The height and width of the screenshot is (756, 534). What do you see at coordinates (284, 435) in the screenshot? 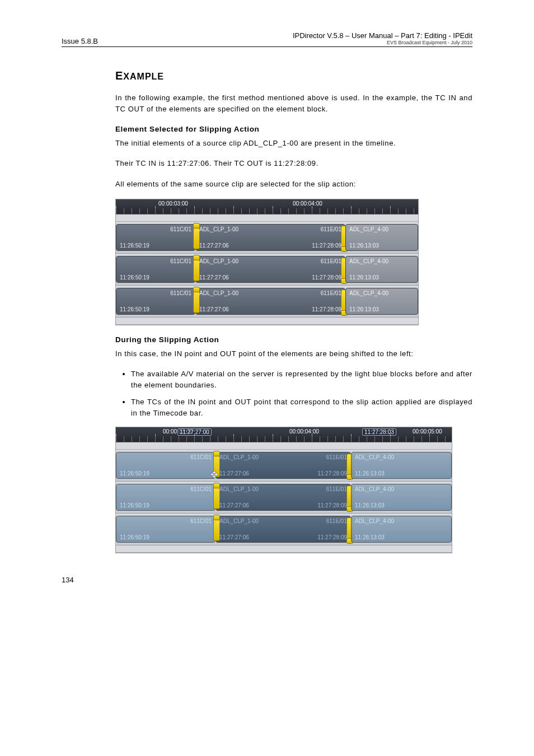
I see `timecode-ruler: 00:00:03:00 11:27:27:00 00:00:04:00 11:2…` at bounding box center [284, 435].